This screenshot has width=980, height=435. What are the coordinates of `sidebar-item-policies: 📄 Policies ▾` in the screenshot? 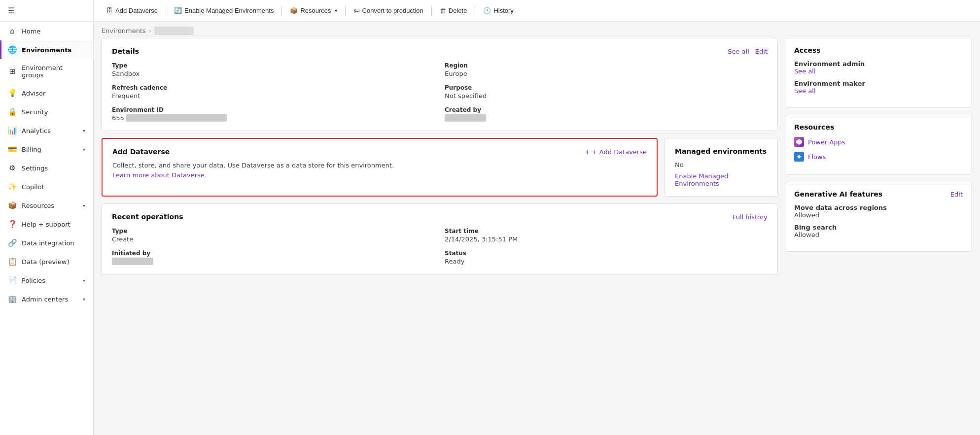 It's located at (46, 280).